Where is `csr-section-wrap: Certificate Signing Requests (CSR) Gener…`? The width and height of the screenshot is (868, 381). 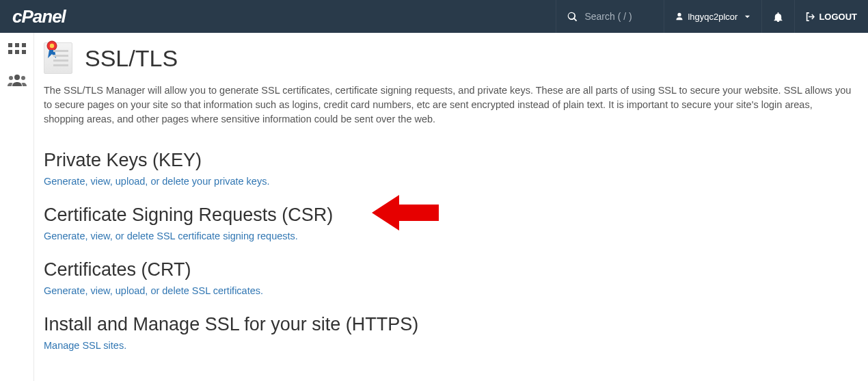
csr-section-wrap: Certificate Signing Requests (CSR) Gener… is located at coordinates (448, 232).